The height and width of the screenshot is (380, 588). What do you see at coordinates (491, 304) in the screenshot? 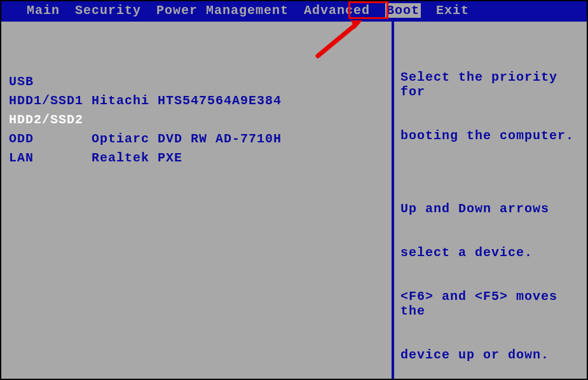
I see `help-line: <F6> and <F5> moves the` at bounding box center [491, 304].